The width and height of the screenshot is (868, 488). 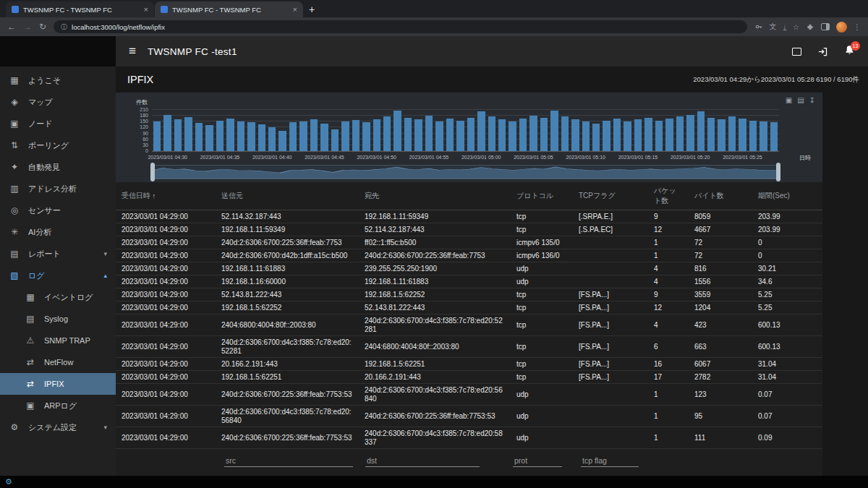 What do you see at coordinates (469, 347) in the screenshot?
I see `table-row: 2023/03/01 04:29:00240d:2:6306:6700:d4c3…` at bounding box center [469, 347].